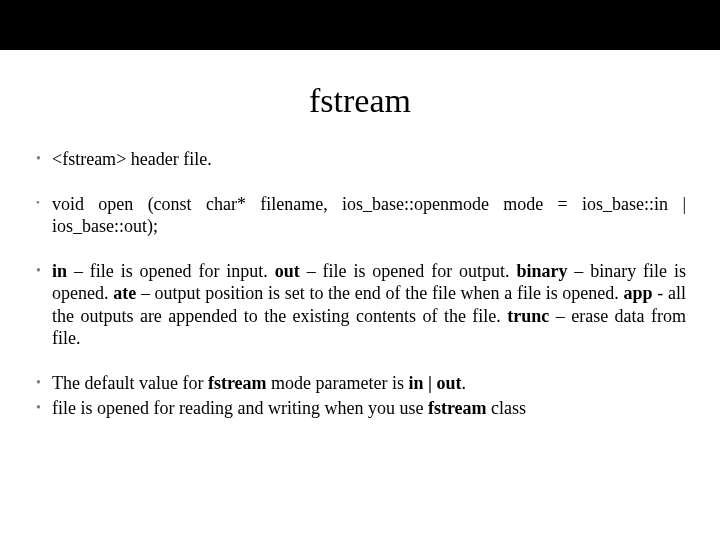  I want to click on keyword-in: in, so click(60, 271).